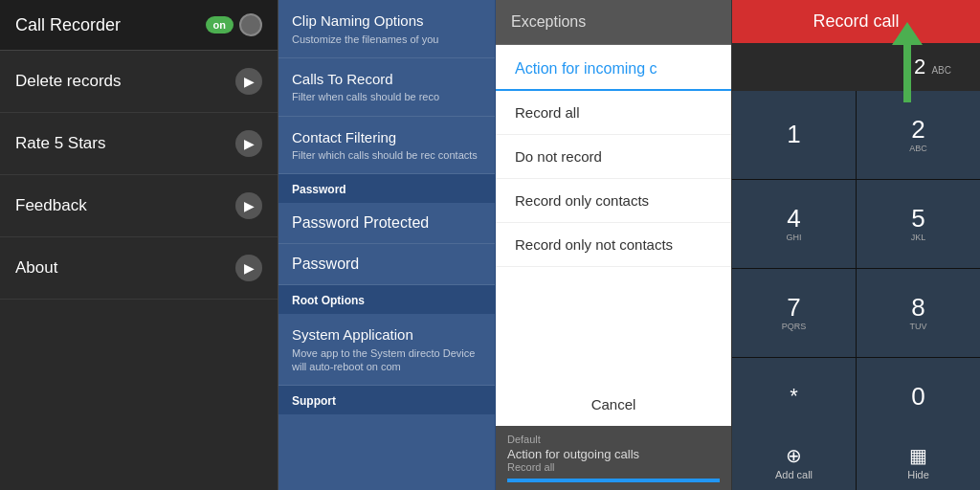 This screenshot has height=490, width=980. Describe the element at coordinates (919, 456) in the screenshot. I see `hide-icon: ▦` at that location.